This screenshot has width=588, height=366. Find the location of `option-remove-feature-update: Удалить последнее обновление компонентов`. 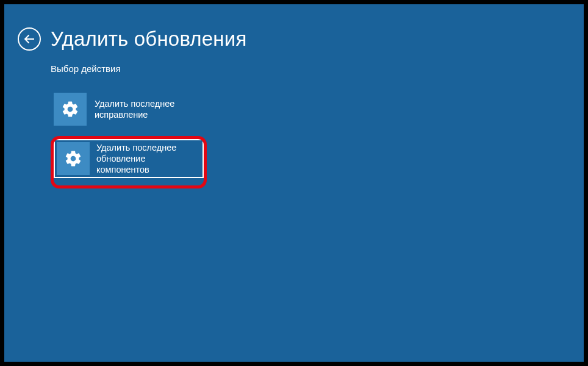

option-remove-feature-update: Удалить последнее обновление компонентов is located at coordinates (129, 159).